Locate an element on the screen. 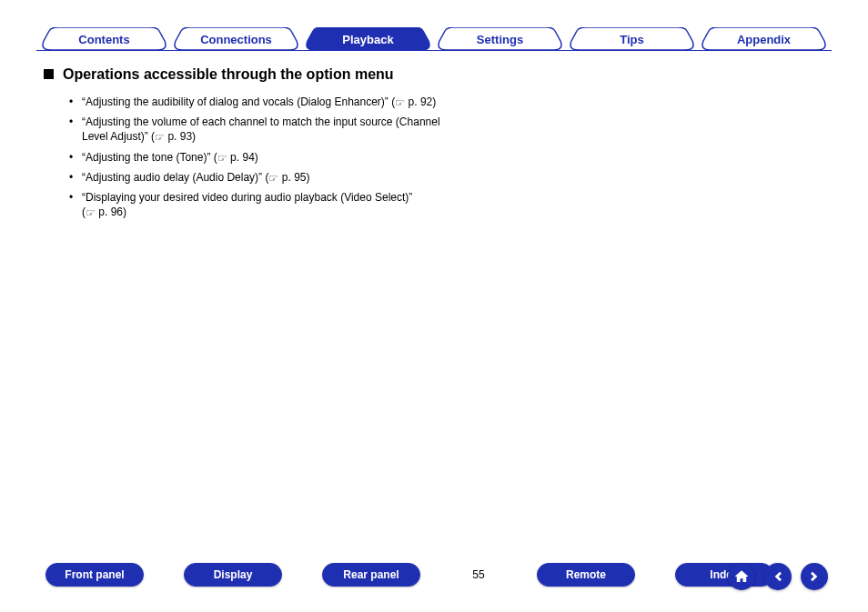 This screenshot has width=868, height=612. page-ref-value: p. 92 is located at coordinates (420, 102).